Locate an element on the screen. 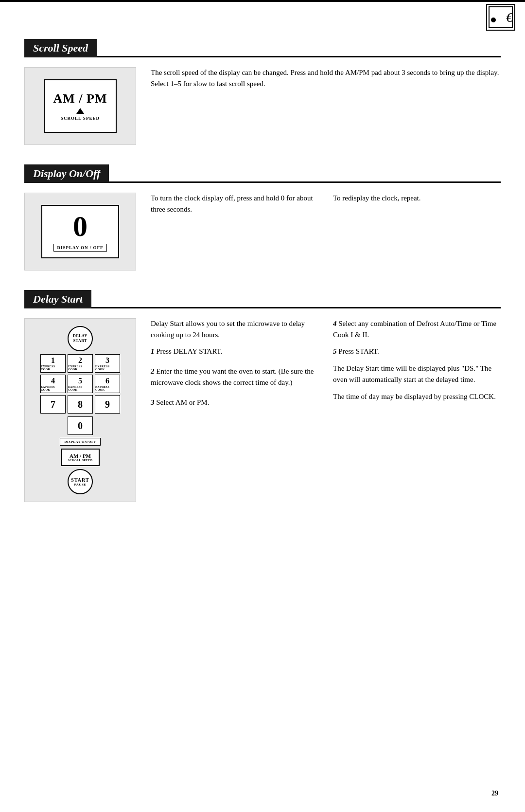 The image size is (525, 812). top-border is located at coordinates (262, 1).